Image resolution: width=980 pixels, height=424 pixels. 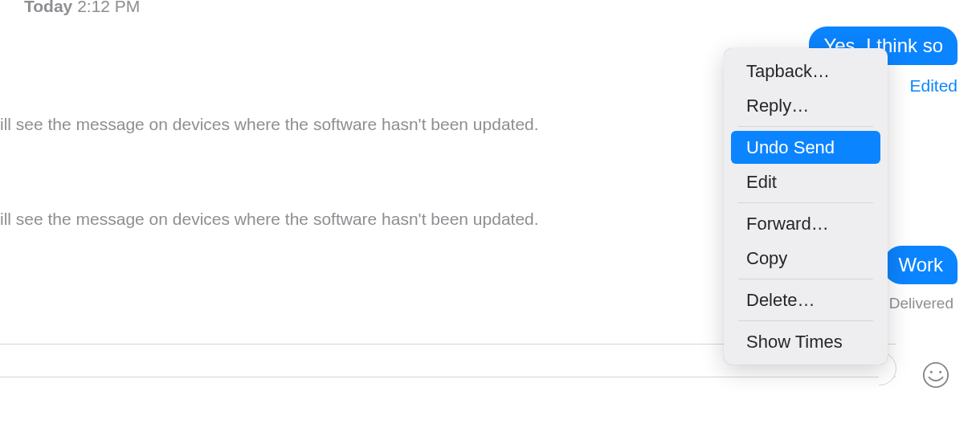 What do you see at coordinates (936, 377) in the screenshot?
I see `emoji-picker-button` at bounding box center [936, 377].